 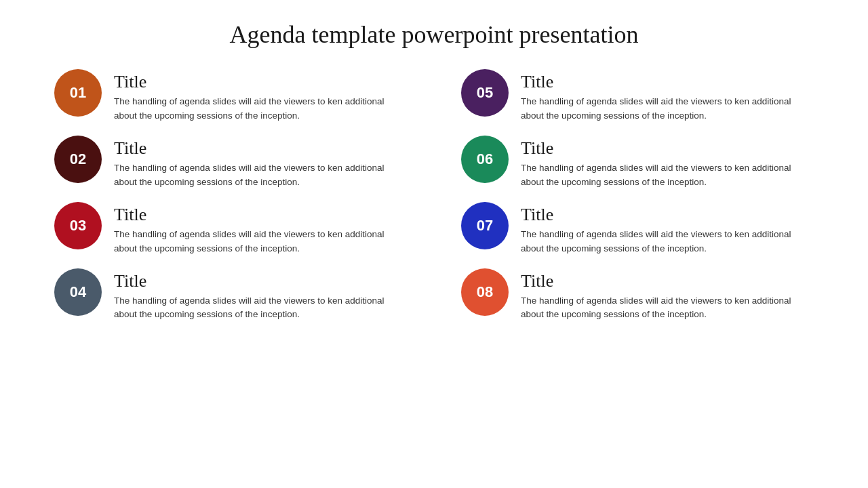 I want to click on item-desc-03: The handling of agenda slides will aid t…, so click(x=260, y=242).